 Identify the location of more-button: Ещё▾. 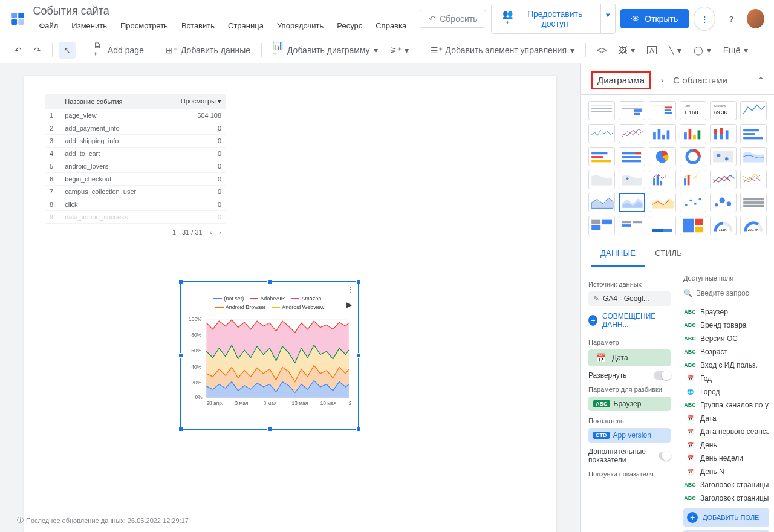
(736, 50).